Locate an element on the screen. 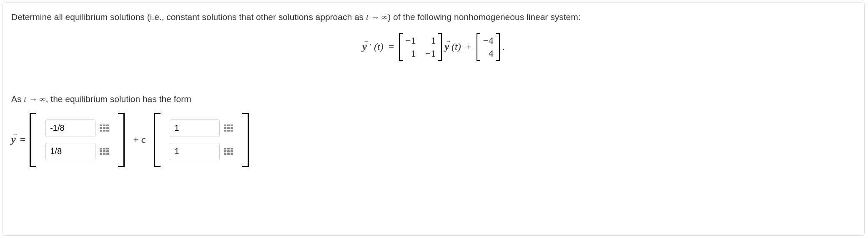  lhs-arg: (t) is located at coordinates (379, 47).